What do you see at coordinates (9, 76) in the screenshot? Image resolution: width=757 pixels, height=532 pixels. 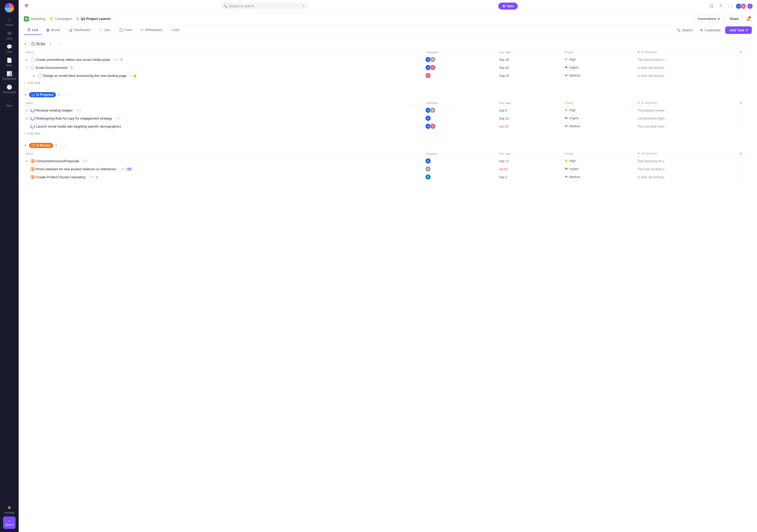 I see `sidebar-item-dashboards: 📊 Dashboards` at bounding box center [9, 76].